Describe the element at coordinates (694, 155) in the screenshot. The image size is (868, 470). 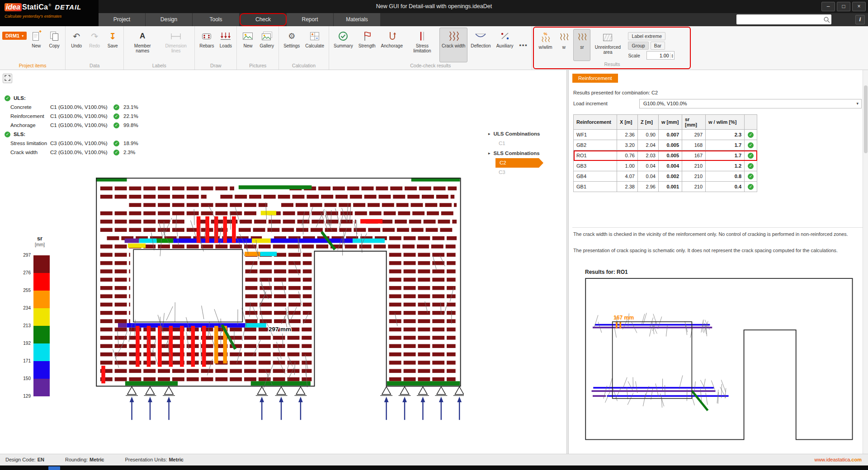
I see `cell-sr: 167` at that location.